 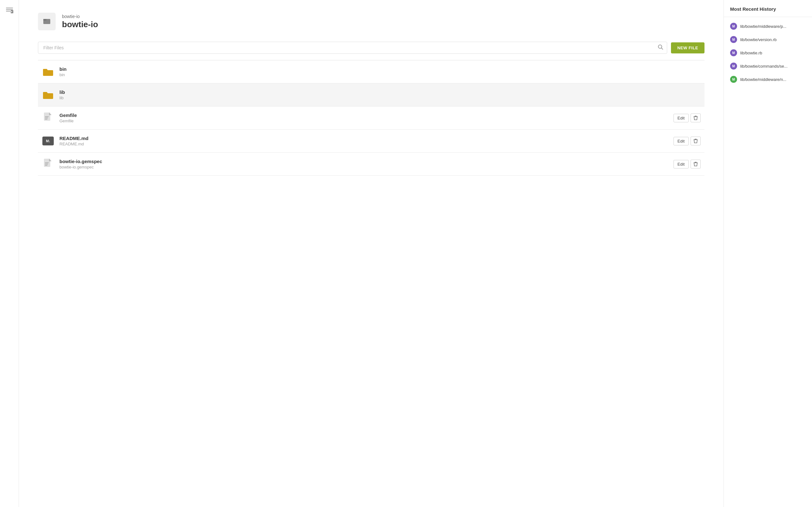 I want to click on right-sidebar: Most Recent History M lib/bowtie/middlew…, so click(x=768, y=253).